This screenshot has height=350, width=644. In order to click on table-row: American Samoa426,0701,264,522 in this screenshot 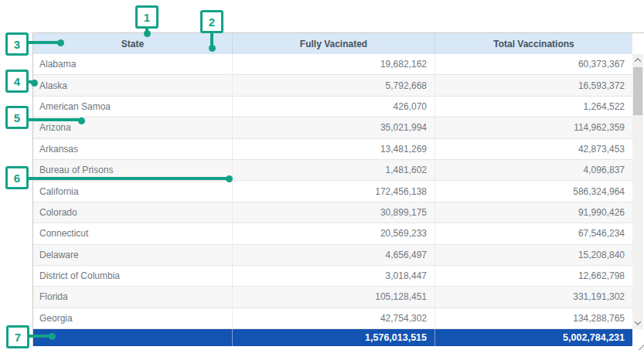, I will do `click(332, 107)`.